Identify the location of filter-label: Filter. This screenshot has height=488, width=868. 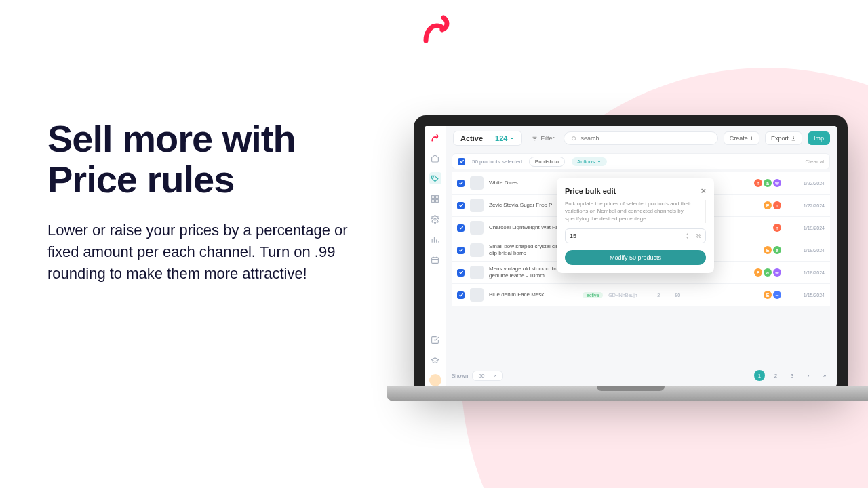
(547, 138).